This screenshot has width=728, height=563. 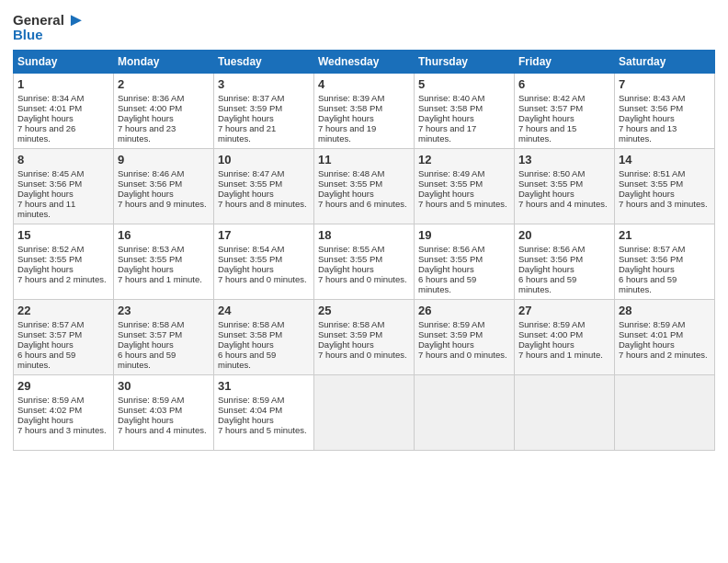 What do you see at coordinates (264, 386) in the screenshot?
I see `day-number: 31` at bounding box center [264, 386].